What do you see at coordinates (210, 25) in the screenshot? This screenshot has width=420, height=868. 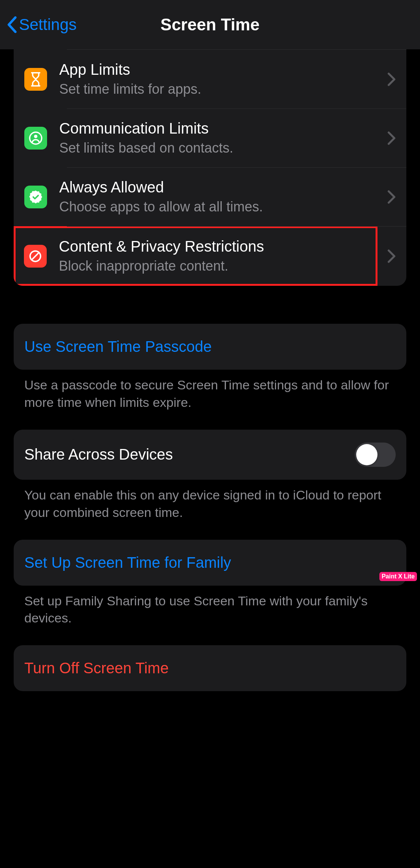 I see `navbar: Settings Screen Time` at bounding box center [210, 25].